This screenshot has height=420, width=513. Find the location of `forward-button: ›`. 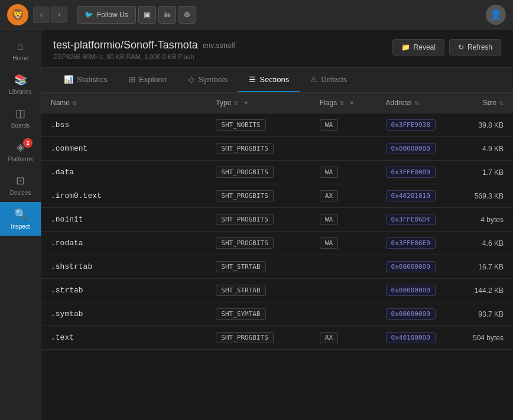

forward-button: › is located at coordinates (59, 15).